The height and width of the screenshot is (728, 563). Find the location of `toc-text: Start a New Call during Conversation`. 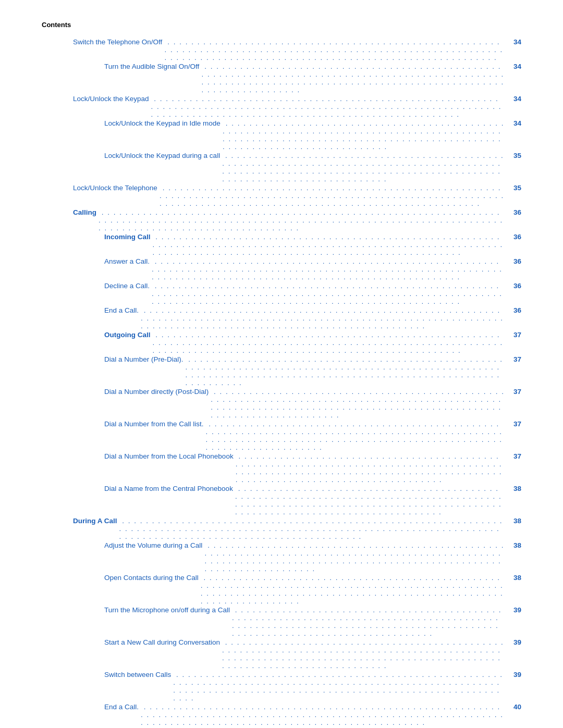

toc-text: Start a New Call during Conversation is located at coordinates (162, 642).